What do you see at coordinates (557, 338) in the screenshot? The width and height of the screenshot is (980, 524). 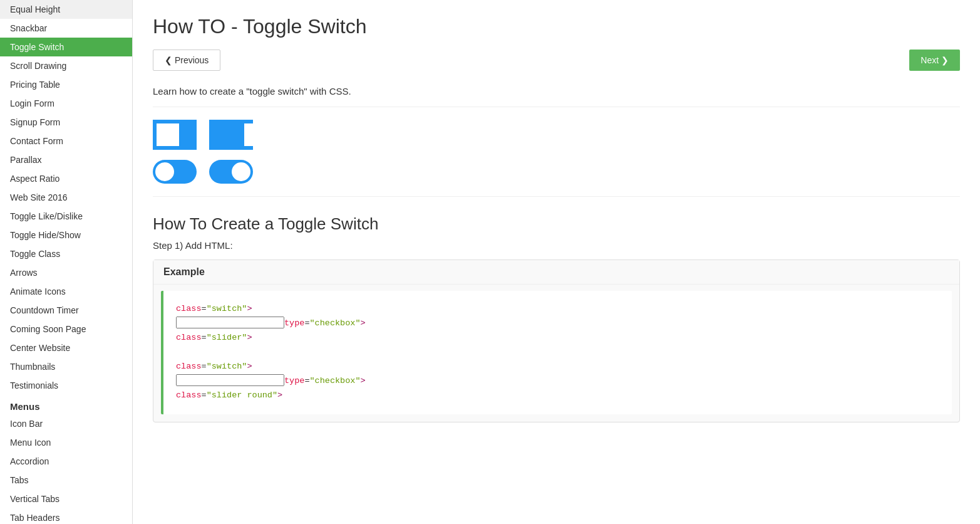 I see `code-line: class="slider">` at bounding box center [557, 338].